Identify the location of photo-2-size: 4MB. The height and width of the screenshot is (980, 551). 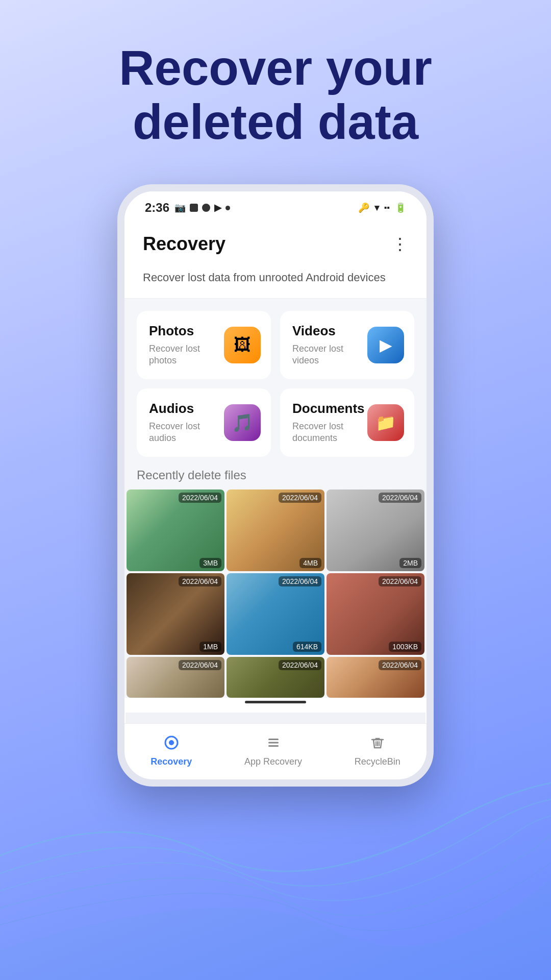
(310, 563).